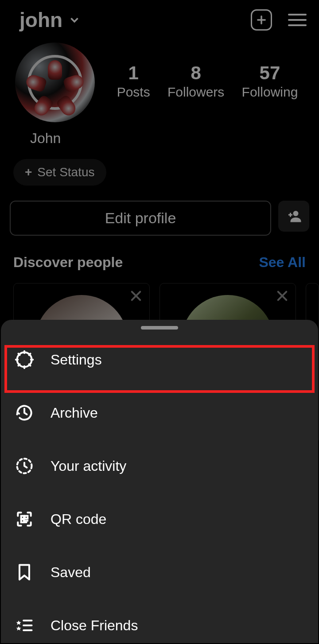 This screenshot has height=644, width=319. I want to click on username: john, so click(41, 20).